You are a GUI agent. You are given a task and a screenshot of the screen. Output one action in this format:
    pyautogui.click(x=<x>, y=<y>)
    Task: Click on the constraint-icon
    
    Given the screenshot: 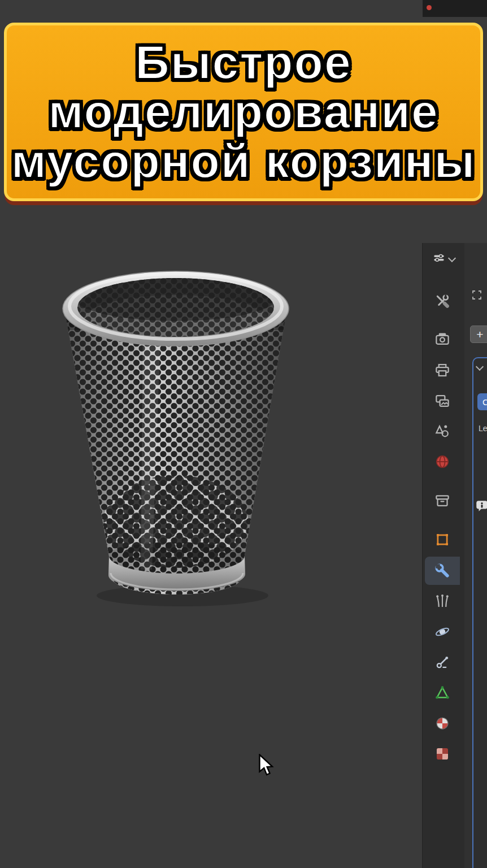 What is the action you would take?
    pyautogui.click(x=442, y=662)
    